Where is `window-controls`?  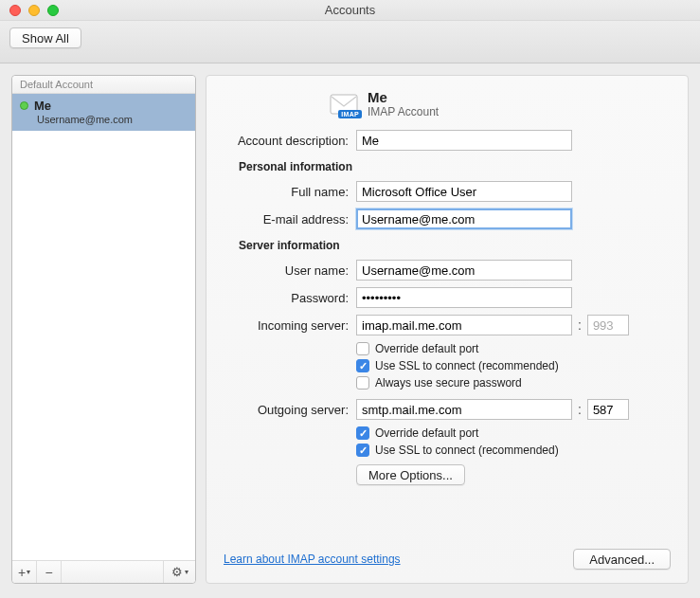 window-controls is located at coordinates (34, 10).